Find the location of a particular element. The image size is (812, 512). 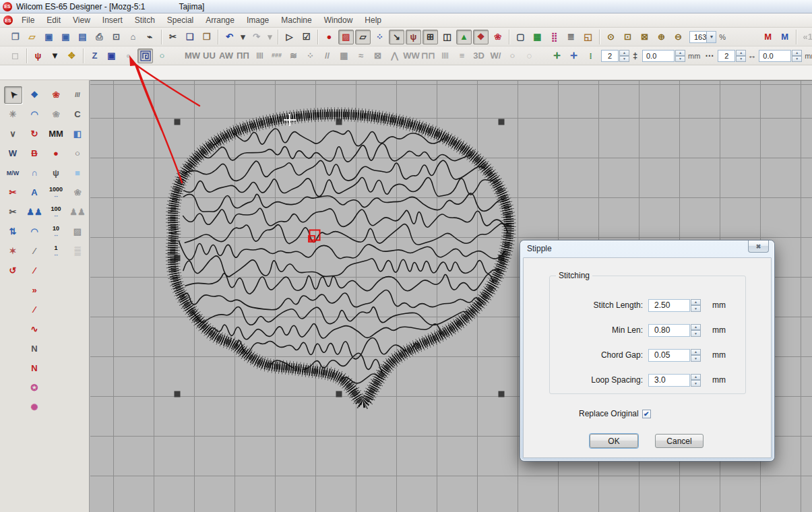

print-button: ⎙ is located at coordinates (100, 37).